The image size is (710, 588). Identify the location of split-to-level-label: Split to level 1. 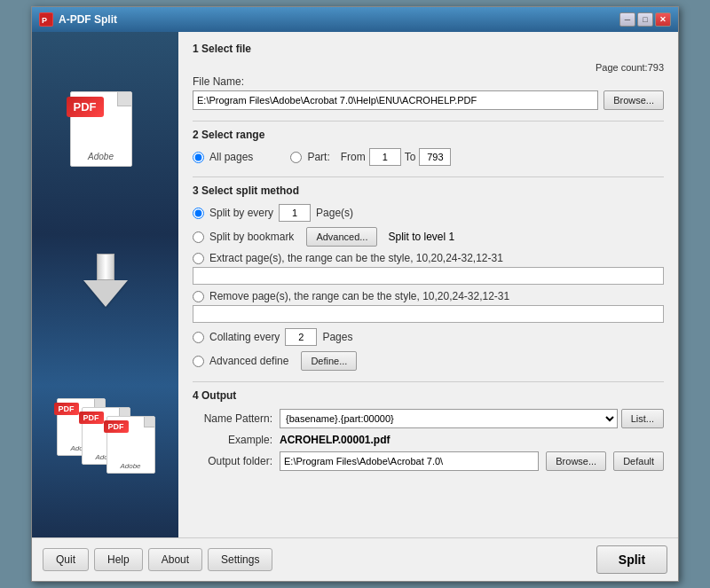
(421, 237).